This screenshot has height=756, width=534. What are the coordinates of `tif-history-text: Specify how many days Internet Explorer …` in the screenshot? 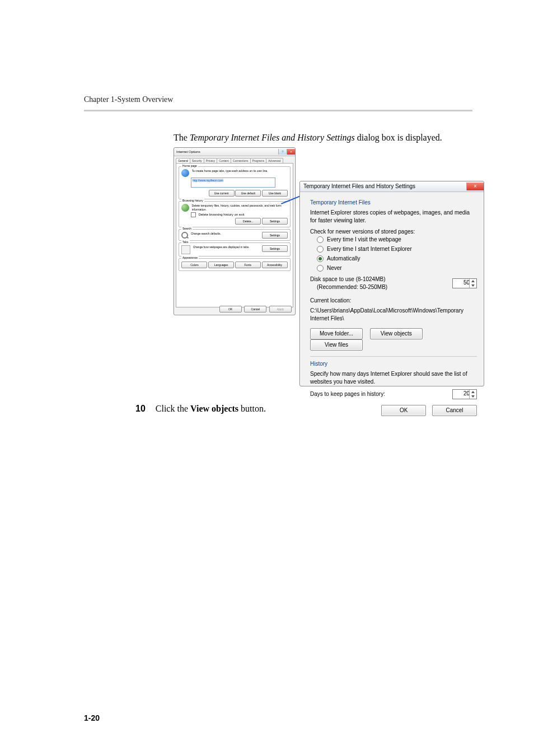 It's located at (394, 378).